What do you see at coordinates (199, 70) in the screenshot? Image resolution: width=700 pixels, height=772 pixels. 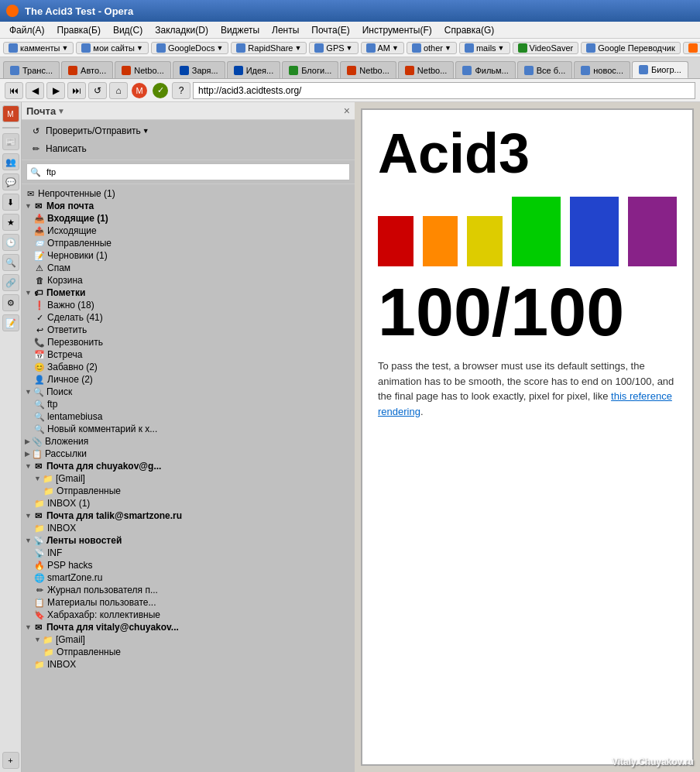 I see `tab-zarya: Заря...` at bounding box center [199, 70].